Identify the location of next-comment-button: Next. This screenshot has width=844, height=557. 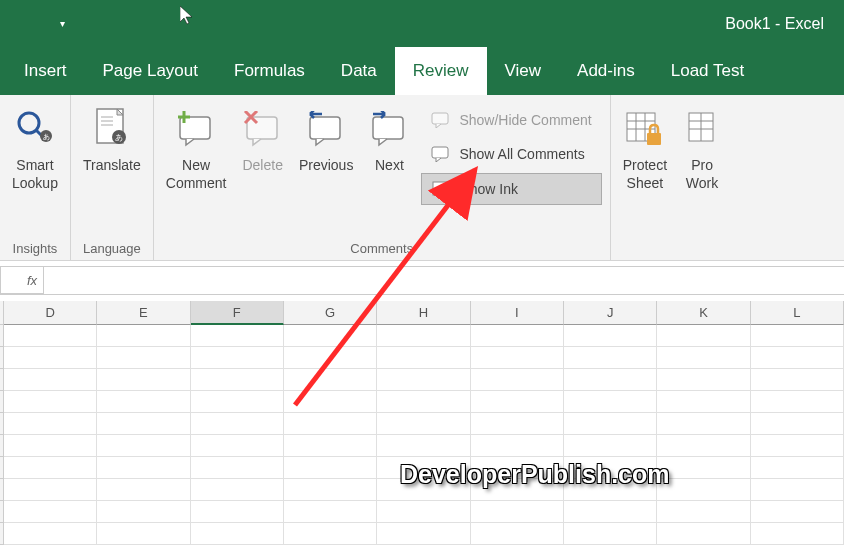
(389, 140).